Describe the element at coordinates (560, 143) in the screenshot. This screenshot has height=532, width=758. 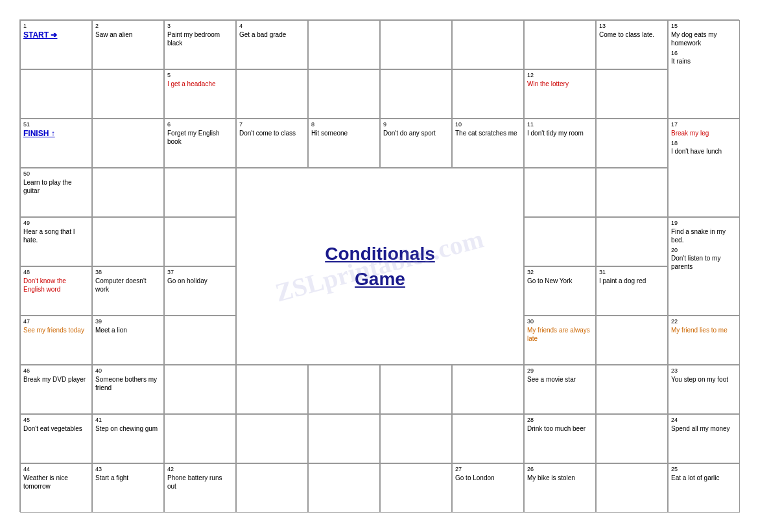
I see `board-cell: 11I don't tidy my room` at that location.